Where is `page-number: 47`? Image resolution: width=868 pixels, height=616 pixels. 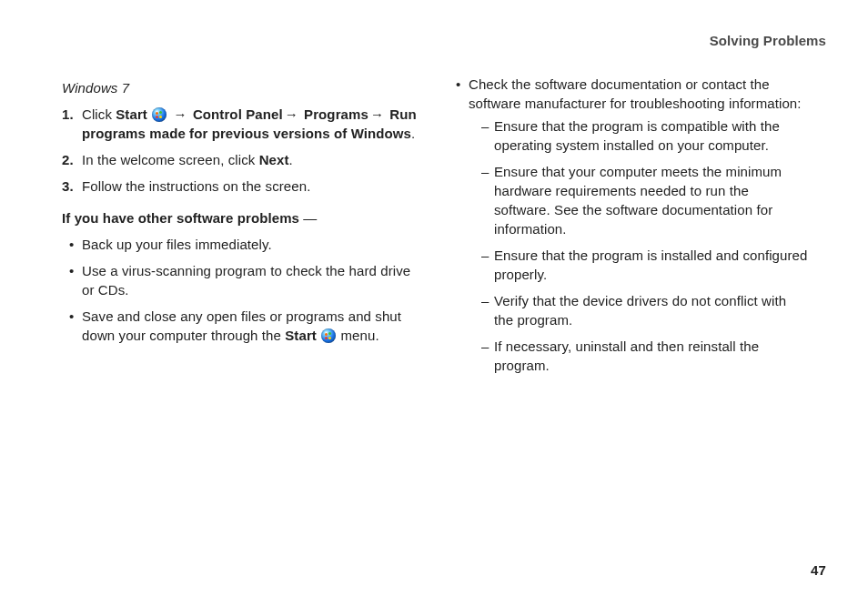
page-number: 47 is located at coordinates (819, 570).